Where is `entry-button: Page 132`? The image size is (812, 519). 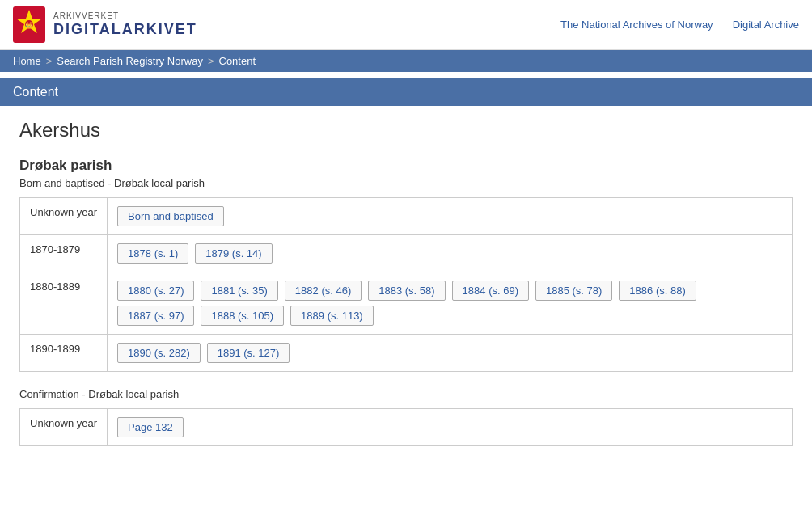
entry-button: Page 132 is located at coordinates (150, 427).